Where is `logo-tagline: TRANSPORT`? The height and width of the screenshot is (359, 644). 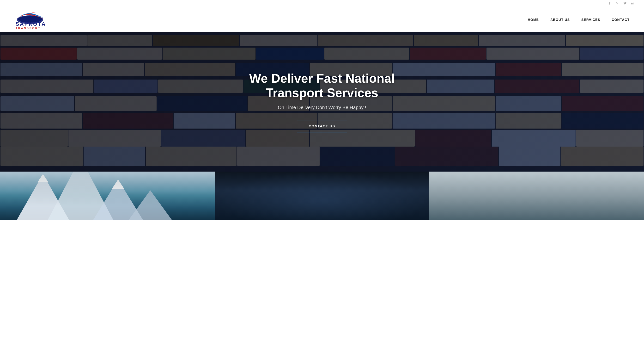 logo-tagline: TRANSPORT is located at coordinates (31, 28).